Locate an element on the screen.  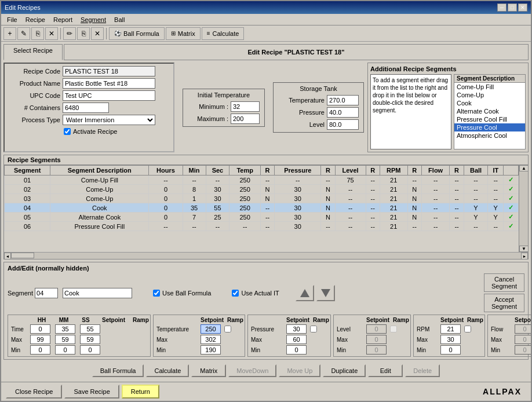
storage-temp-input is located at coordinates (343, 100).